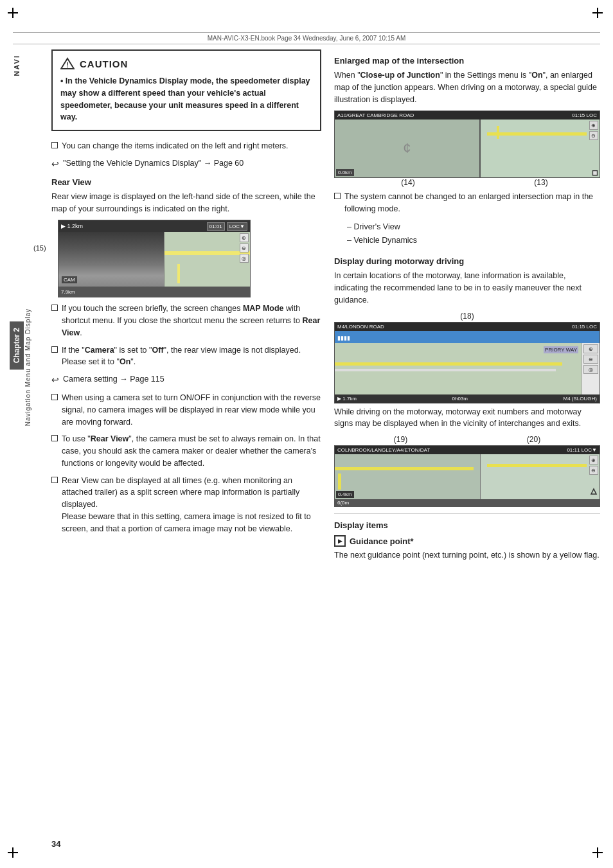 This screenshot has width=613, height=868. I want to click on corner-mark-tr, so click(599, 14).